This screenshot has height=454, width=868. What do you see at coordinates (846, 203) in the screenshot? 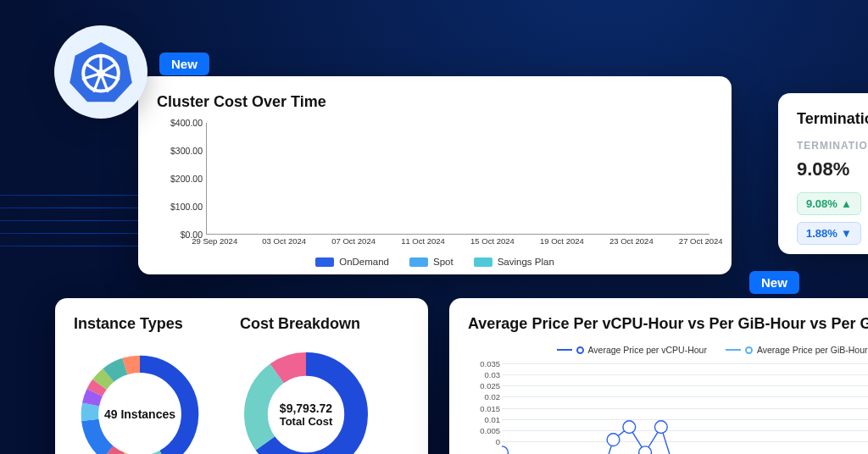
I see `triangle-up-icon: ▲` at bounding box center [846, 203].